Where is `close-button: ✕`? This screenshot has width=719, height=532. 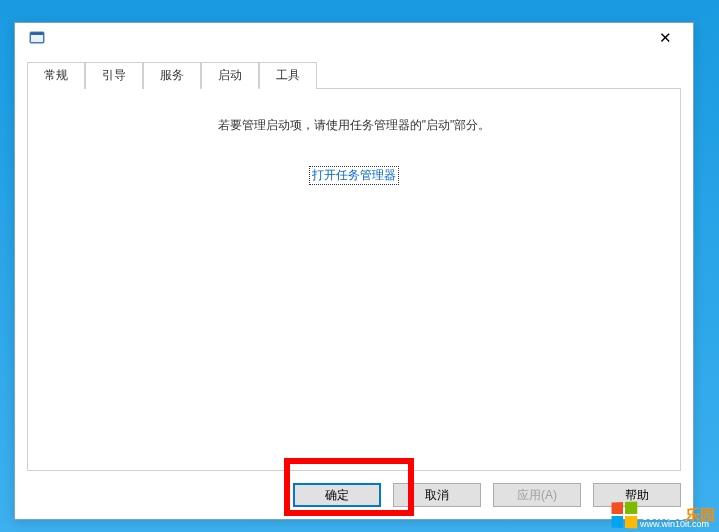 close-button: ✕ is located at coordinates (665, 38).